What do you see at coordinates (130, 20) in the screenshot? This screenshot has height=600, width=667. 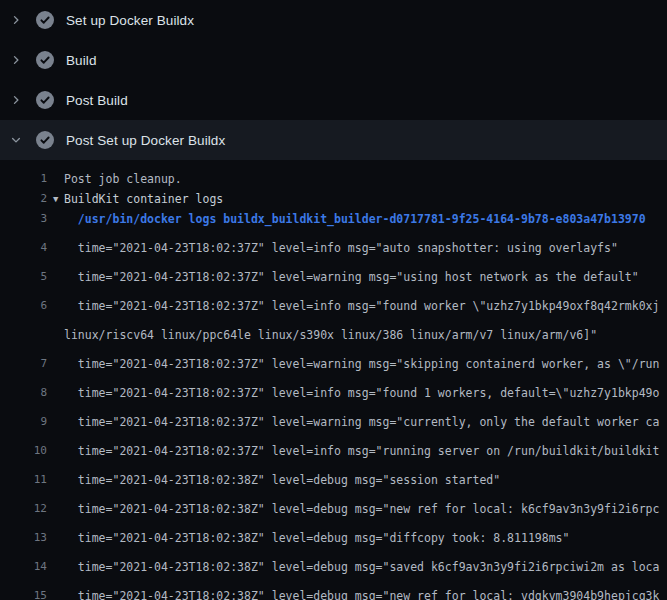 I see `step-title: Set up Docker Buildx` at bounding box center [130, 20].